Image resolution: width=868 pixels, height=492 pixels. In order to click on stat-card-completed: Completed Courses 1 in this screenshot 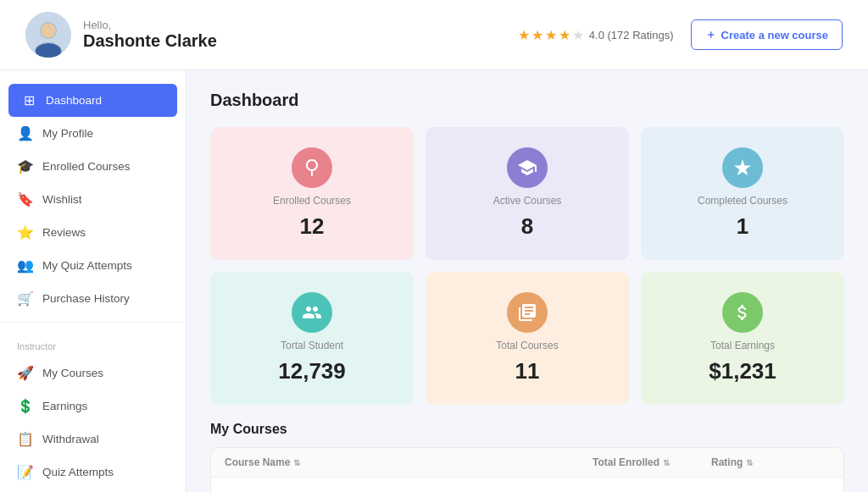, I will do `click(743, 193)`.